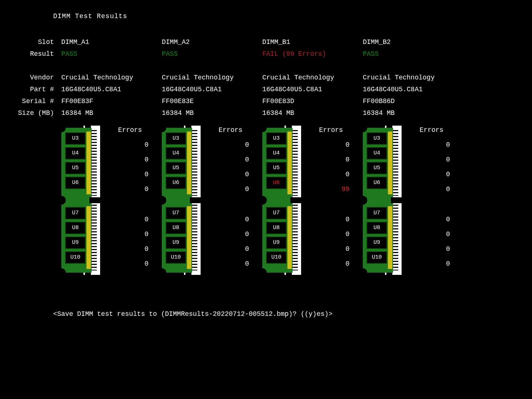 This screenshot has width=532, height=399. What do you see at coordinates (30, 54) in the screenshot?
I see `label-result: Result` at bounding box center [30, 54].